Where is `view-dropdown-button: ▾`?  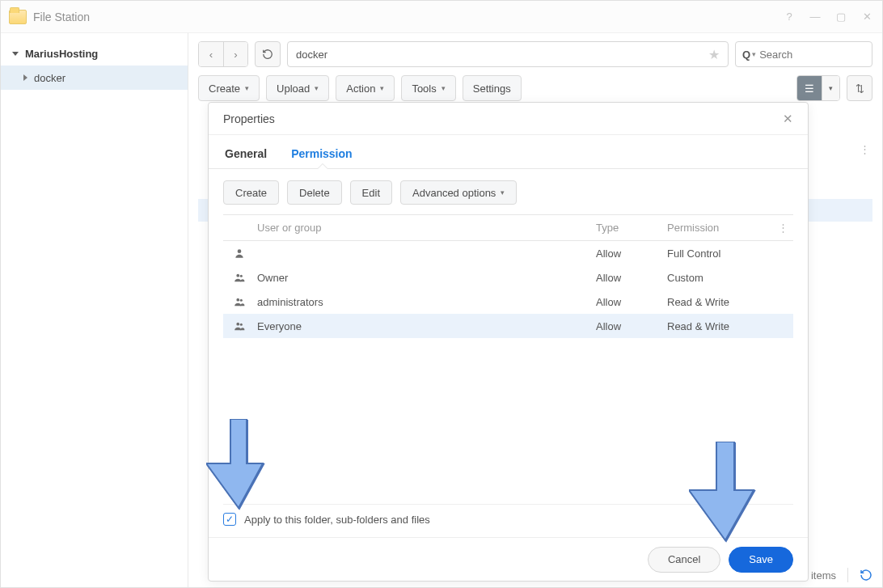 view-dropdown-button: ▾ is located at coordinates (830, 88).